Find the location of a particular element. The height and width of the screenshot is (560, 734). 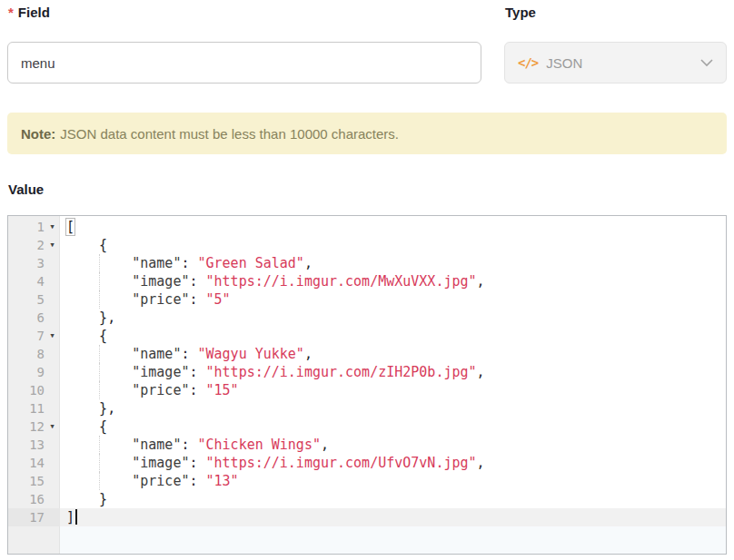

field-label-text: Field is located at coordinates (35, 13).